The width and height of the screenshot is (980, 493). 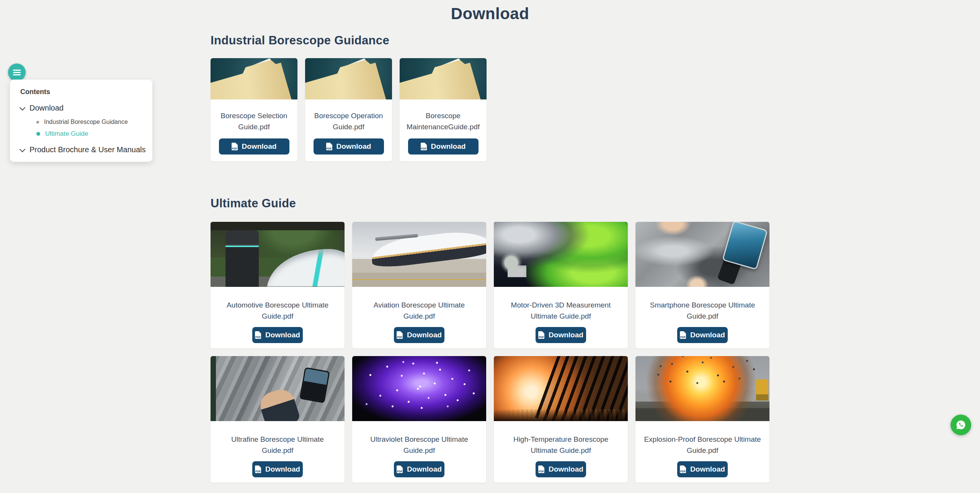 I want to click on card-filename: Borescope MaintenanceGuide.pdf, so click(x=443, y=121).